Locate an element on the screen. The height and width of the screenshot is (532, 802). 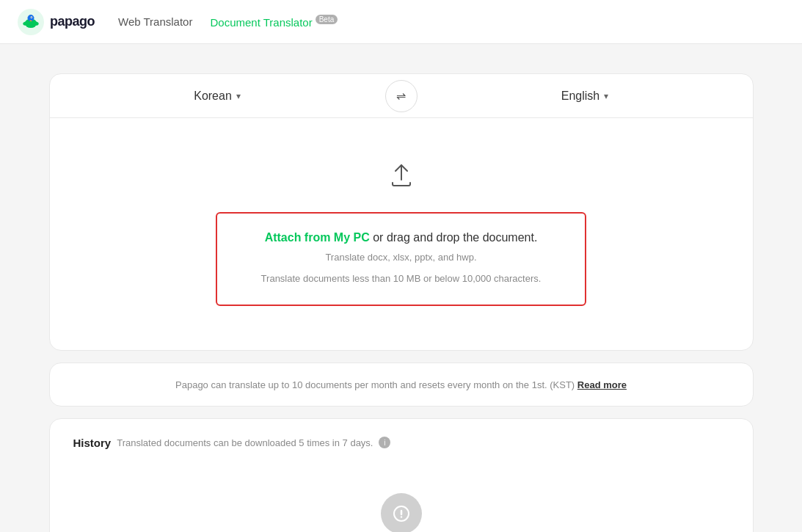
main-nav: Web Translator Document TranslatorBeta is located at coordinates (227, 22).